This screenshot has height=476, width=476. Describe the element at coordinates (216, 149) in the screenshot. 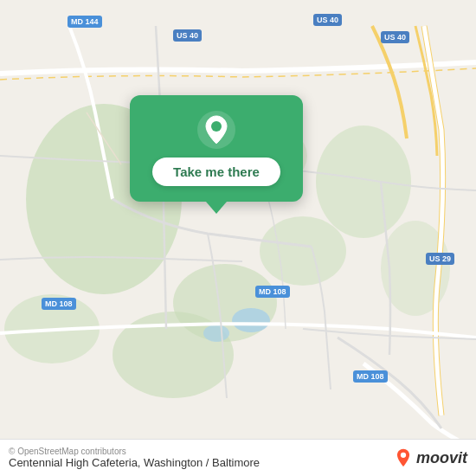

I see `popup-card: Take me there` at that location.